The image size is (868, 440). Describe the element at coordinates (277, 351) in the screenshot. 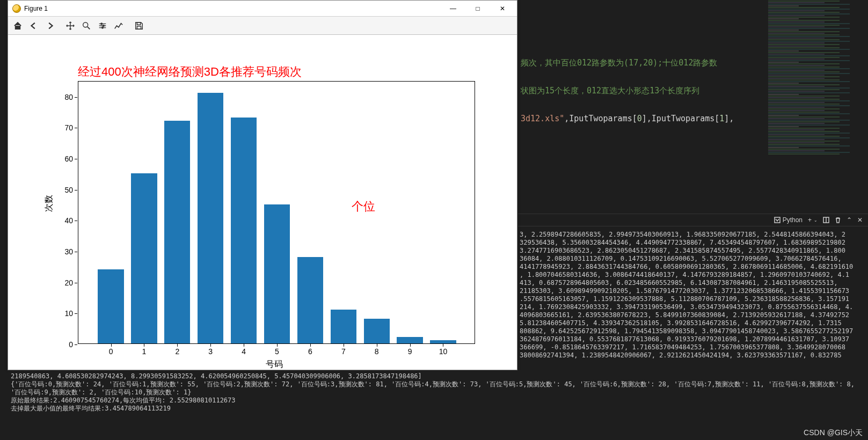

I see `xtick: 5` at that location.